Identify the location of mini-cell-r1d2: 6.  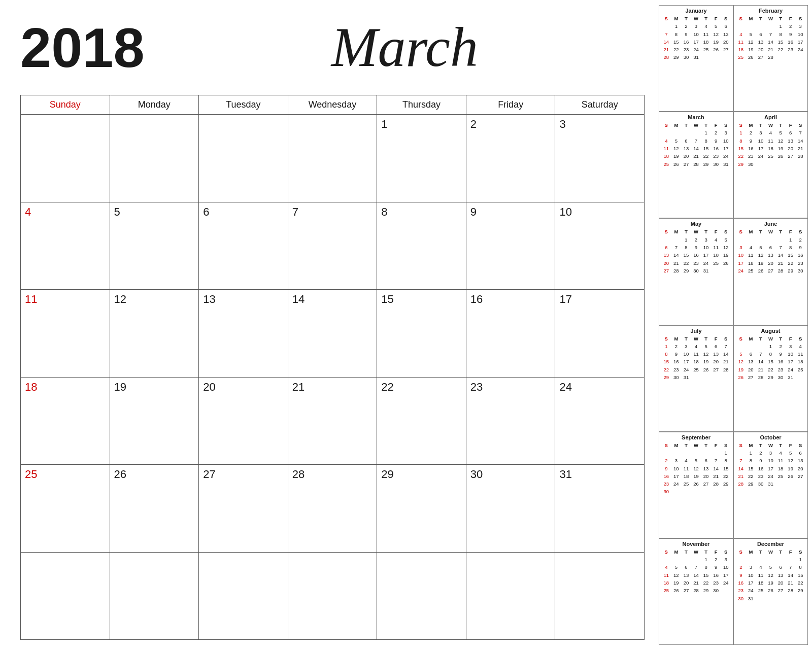
(761, 35).